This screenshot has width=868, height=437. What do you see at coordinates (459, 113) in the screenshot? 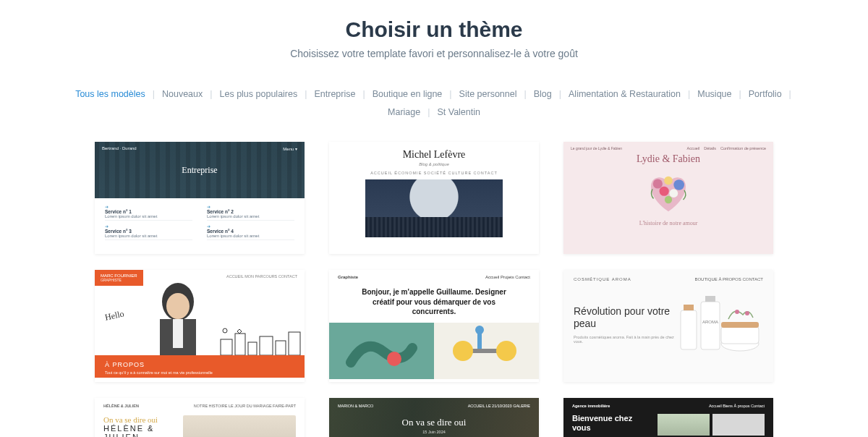
I see `filter-st-valentin: St Valentin` at bounding box center [459, 113].